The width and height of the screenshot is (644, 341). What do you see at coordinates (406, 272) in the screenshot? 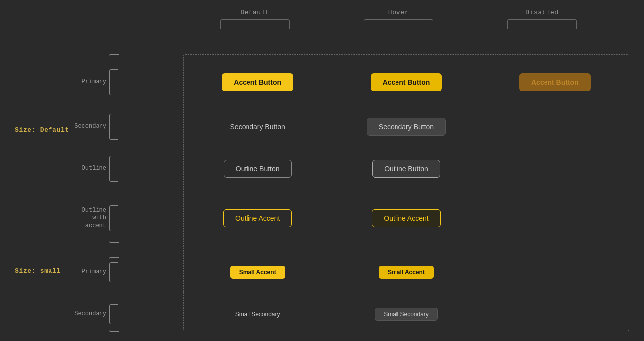
I see `cell-small-primary-hover: Small Accent` at bounding box center [406, 272].